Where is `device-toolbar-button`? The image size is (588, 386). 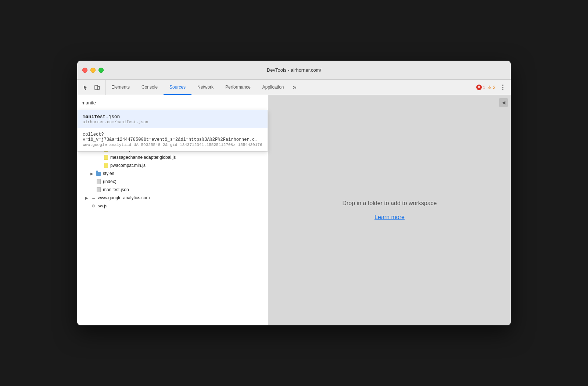 device-toolbar-button is located at coordinates (97, 87).